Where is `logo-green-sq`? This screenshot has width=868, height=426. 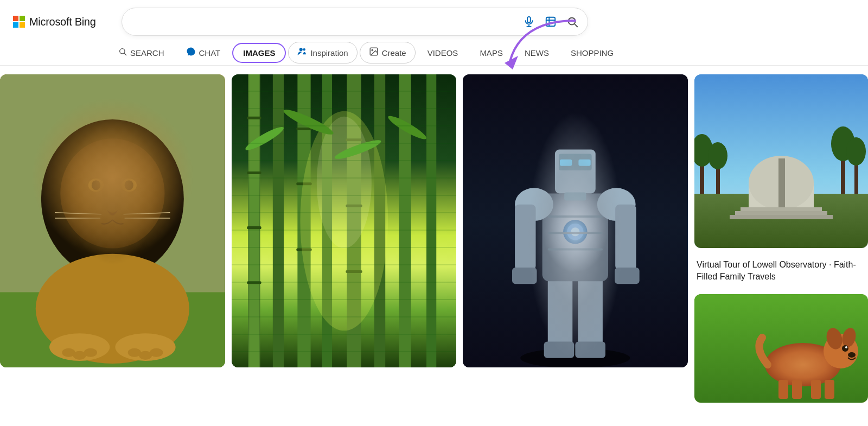 logo-green-sq is located at coordinates (22, 18).